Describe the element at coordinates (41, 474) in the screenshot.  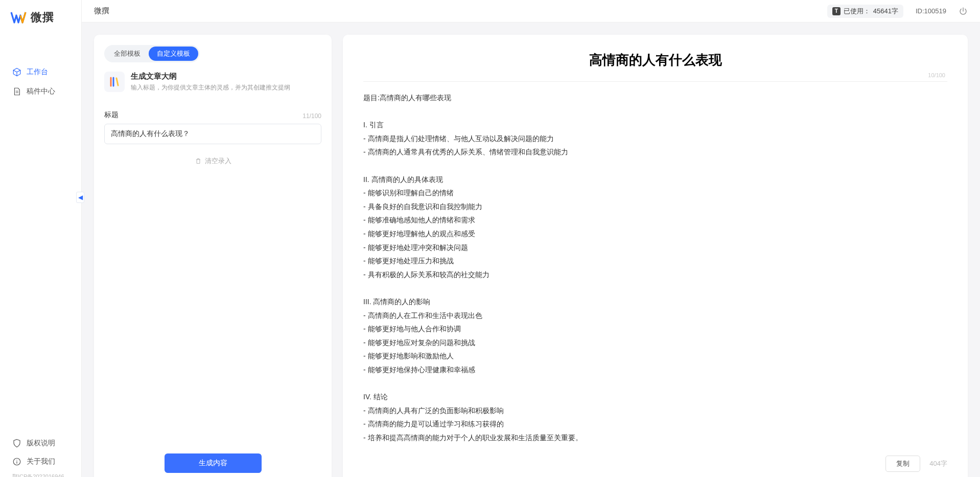
I see `icp-text: 鄂ICP备2022016946号` at that location.